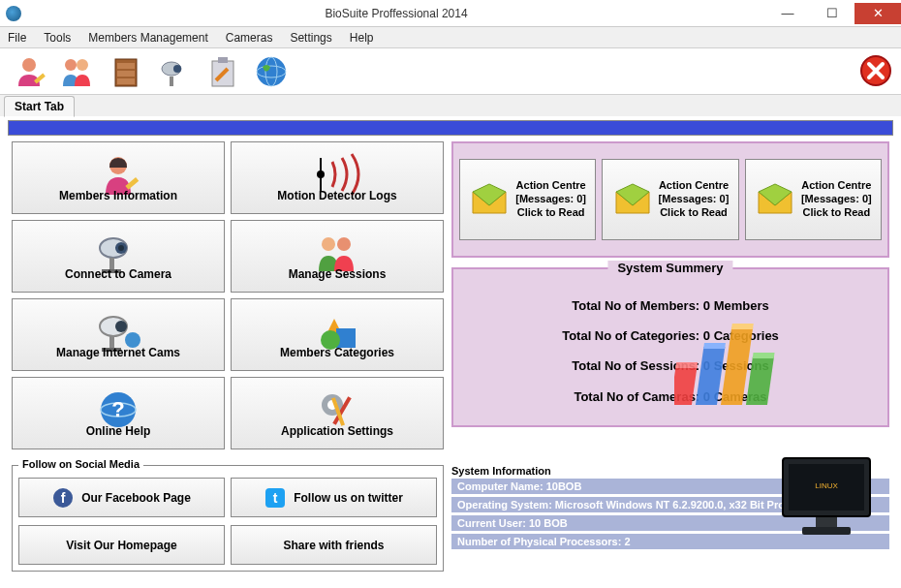 The image size is (901, 588). I want to click on menu-help: Help, so click(362, 38).